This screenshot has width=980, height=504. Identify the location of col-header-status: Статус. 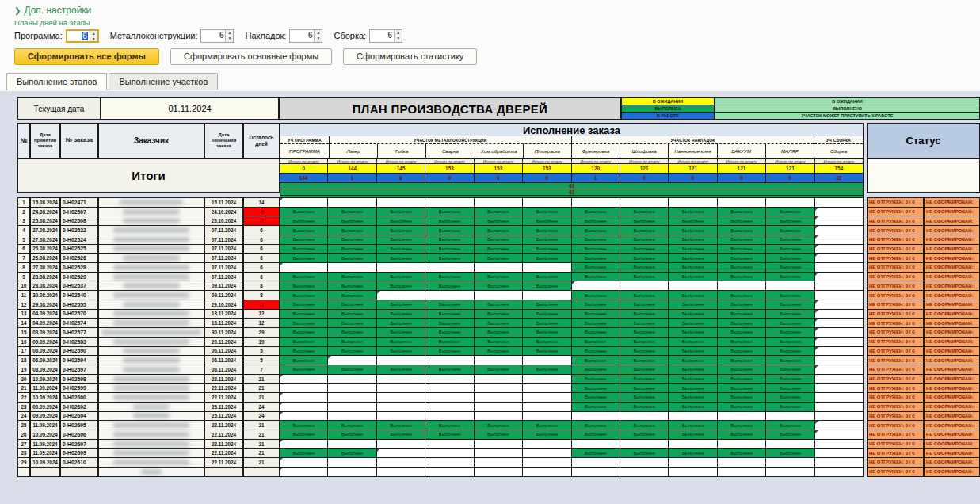
(924, 141).